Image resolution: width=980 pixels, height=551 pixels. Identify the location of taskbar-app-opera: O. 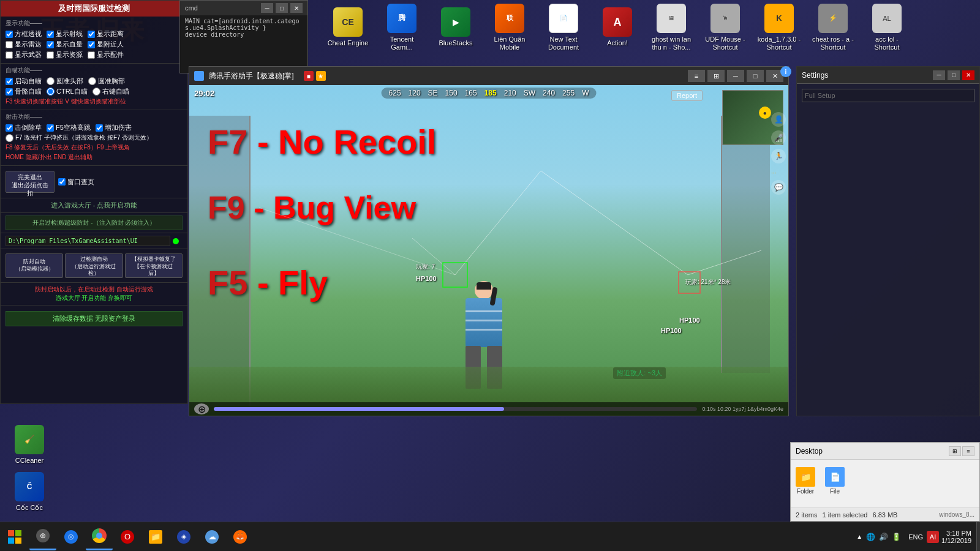
(127, 537).